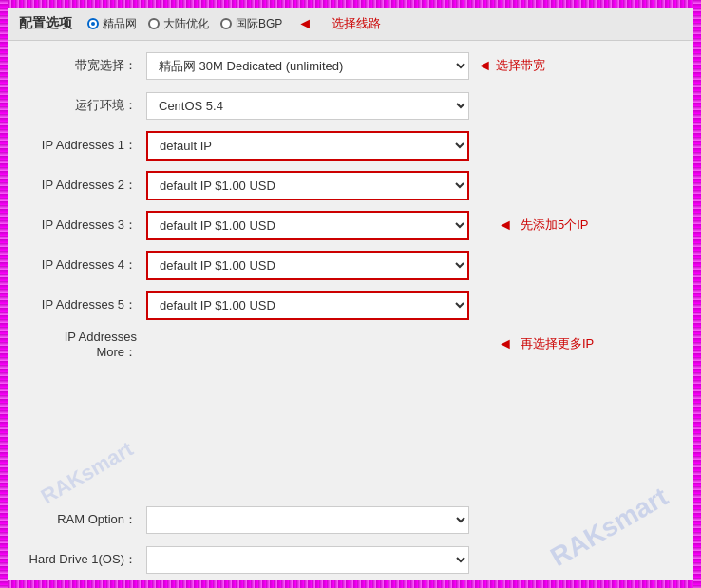  I want to click on ip-more-row: IP Addresses More： none ▼ none 5 可用IP (精…, so click(350, 345).